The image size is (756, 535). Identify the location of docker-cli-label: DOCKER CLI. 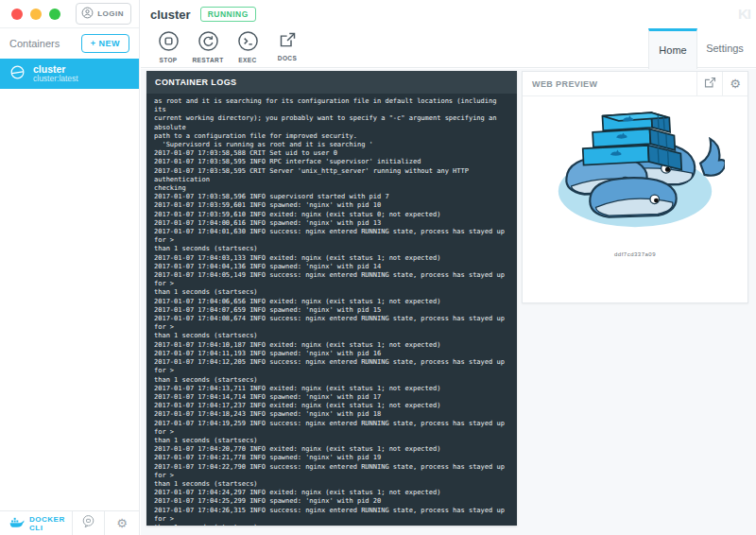
(51, 524).